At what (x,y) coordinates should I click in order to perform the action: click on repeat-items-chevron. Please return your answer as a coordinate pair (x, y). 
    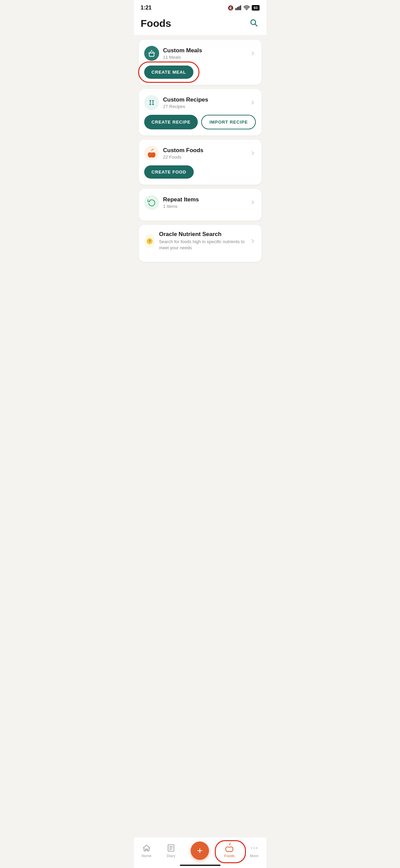
    Looking at the image, I should click on (253, 202).